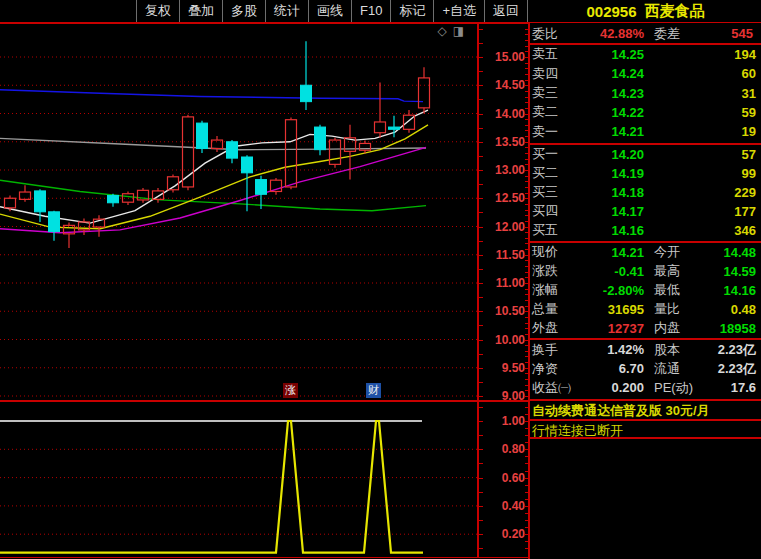  I want to click on fund-label-1: 净资, so click(561, 369).